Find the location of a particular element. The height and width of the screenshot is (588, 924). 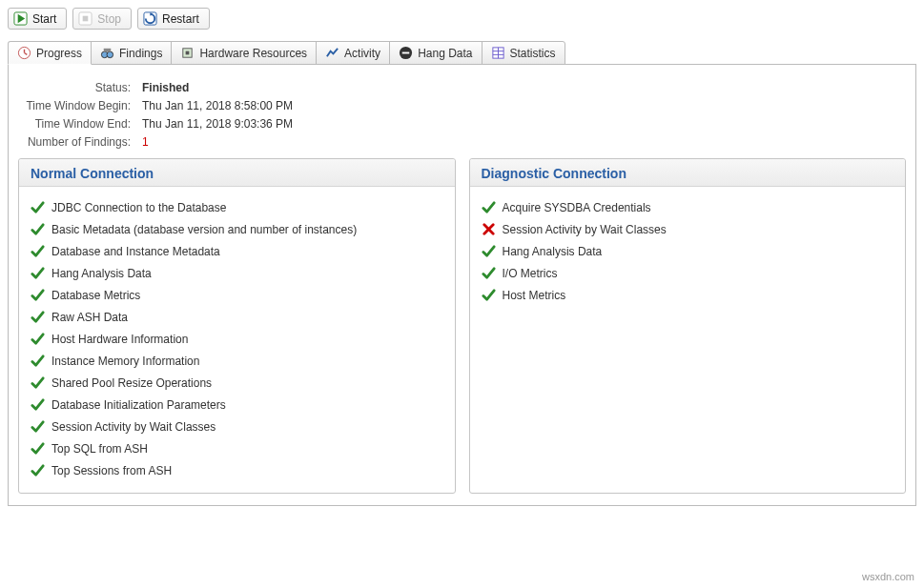

list-item: I/O Metrics is located at coordinates (688, 273).